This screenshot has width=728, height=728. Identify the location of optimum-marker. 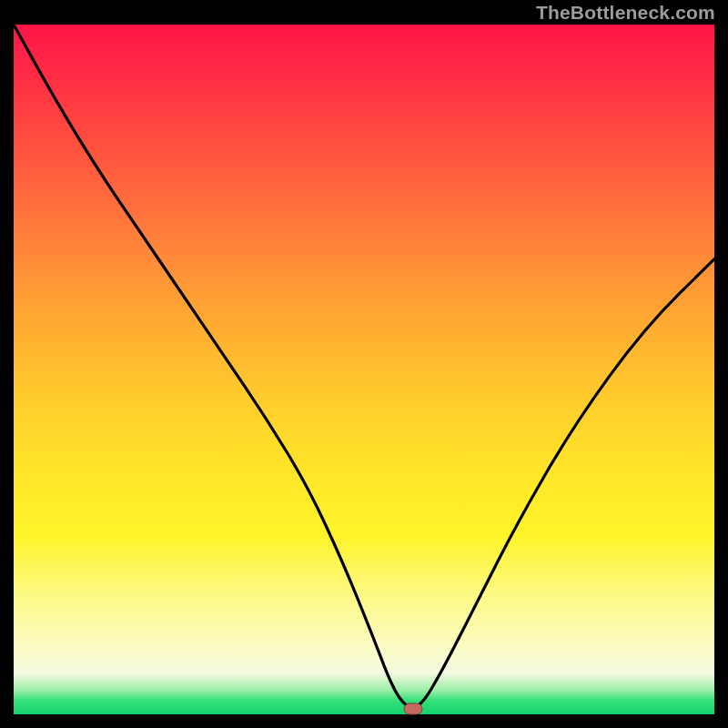
(413, 708).